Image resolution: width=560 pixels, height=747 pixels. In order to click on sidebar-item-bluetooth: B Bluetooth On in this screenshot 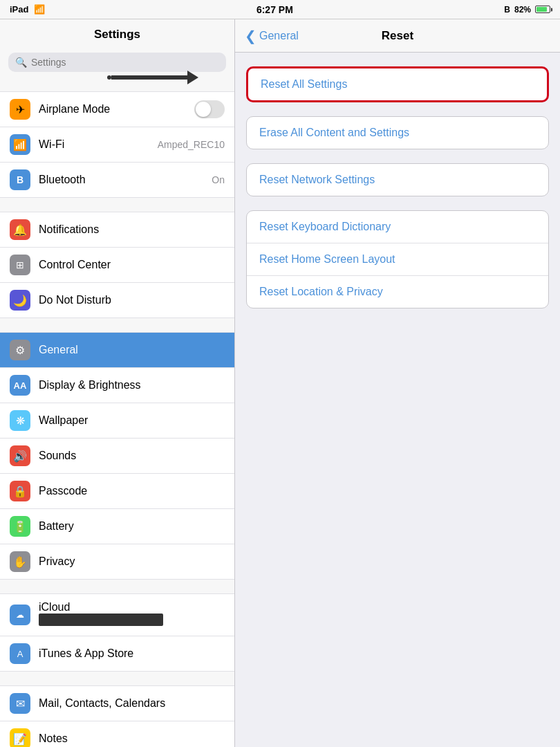, I will do `click(118, 180)`.